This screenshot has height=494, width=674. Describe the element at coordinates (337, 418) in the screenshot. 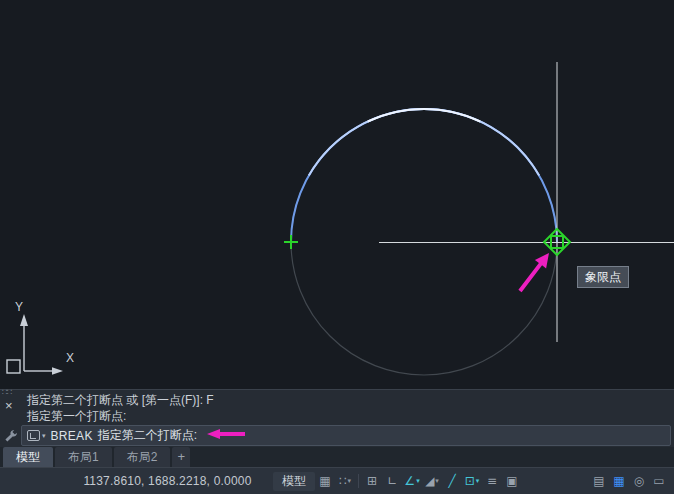

I see `command-line-window: ∷∷ × 指定第二个打断点 或 [第一点(F)]: F 指定第一个打断点: ▾ …` at that location.